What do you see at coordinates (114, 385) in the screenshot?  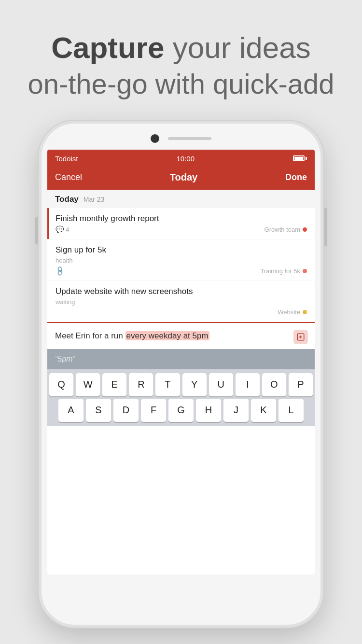 I see `key-e: E` at bounding box center [114, 385].